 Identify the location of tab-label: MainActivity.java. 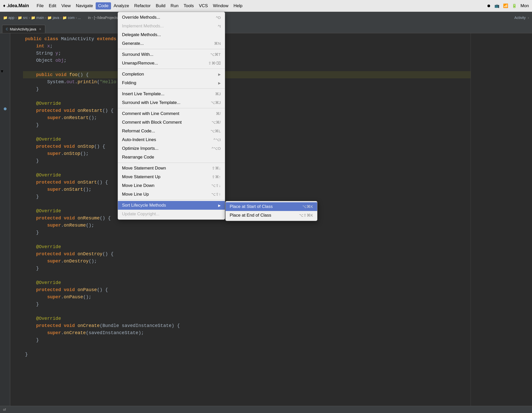
(23, 29).